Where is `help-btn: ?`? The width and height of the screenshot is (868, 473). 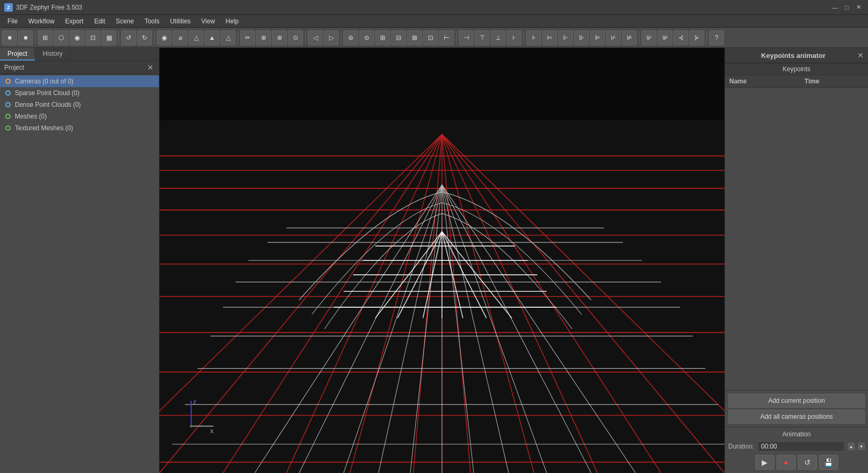
help-btn: ? is located at coordinates (717, 38).